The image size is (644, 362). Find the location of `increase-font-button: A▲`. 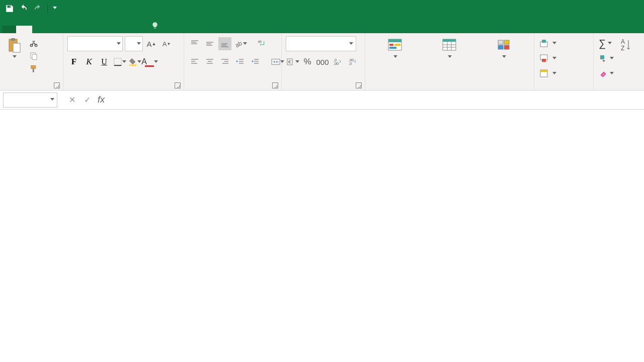

increase-font-button: A▲ is located at coordinates (151, 44).